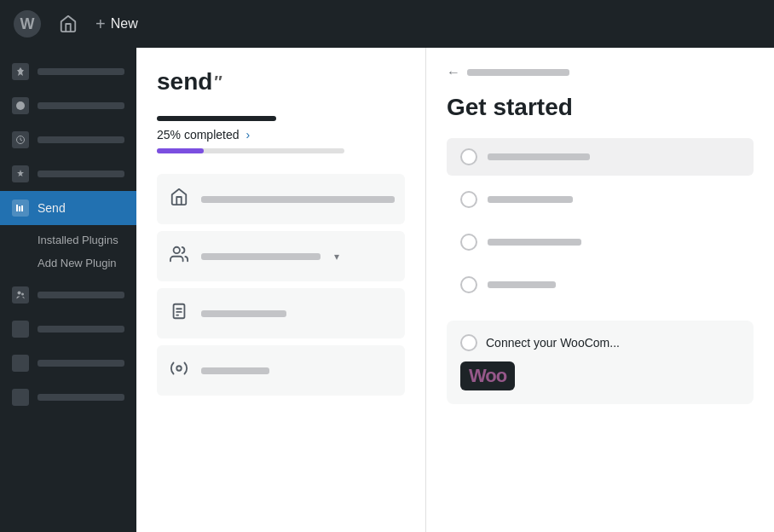  I want to click on users-icon, so click(20, 295).